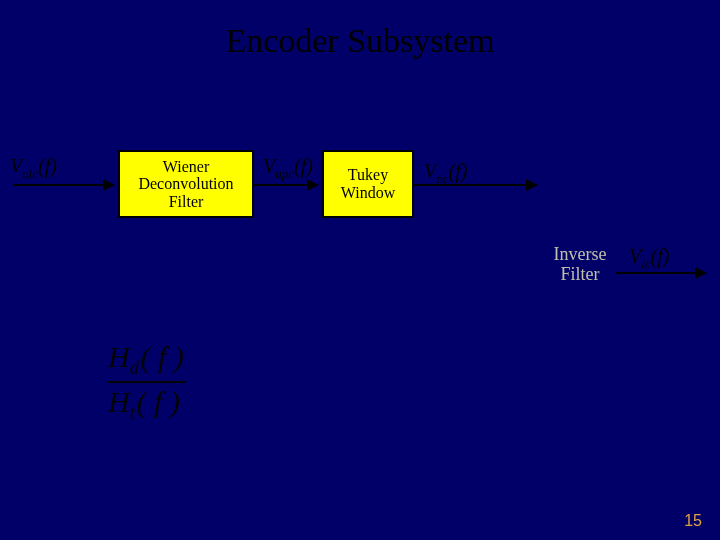 The image size is (720, 540). What do you see at coordinates (446, 174) in the screenshot?
I see `signal-vpc: Vpc(f)` at bounding box center [446, 174].